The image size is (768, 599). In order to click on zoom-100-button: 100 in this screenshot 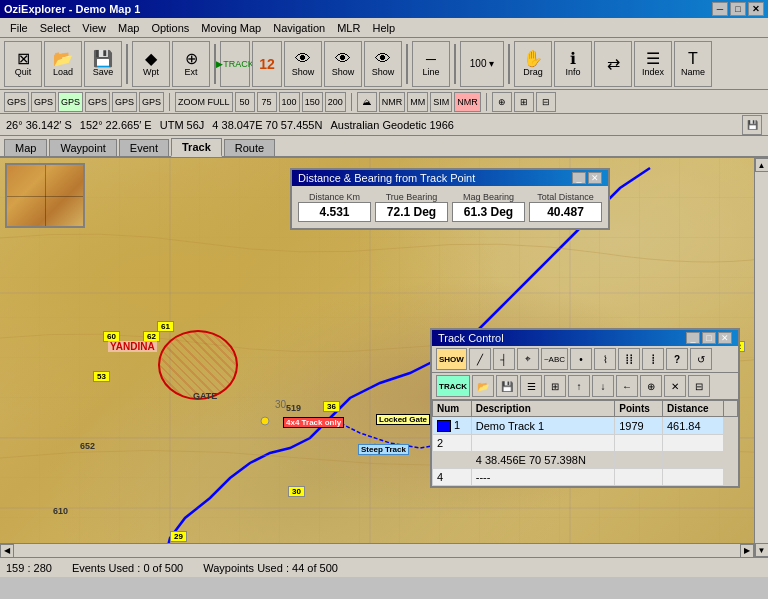, I will do `click(290, 102)`.